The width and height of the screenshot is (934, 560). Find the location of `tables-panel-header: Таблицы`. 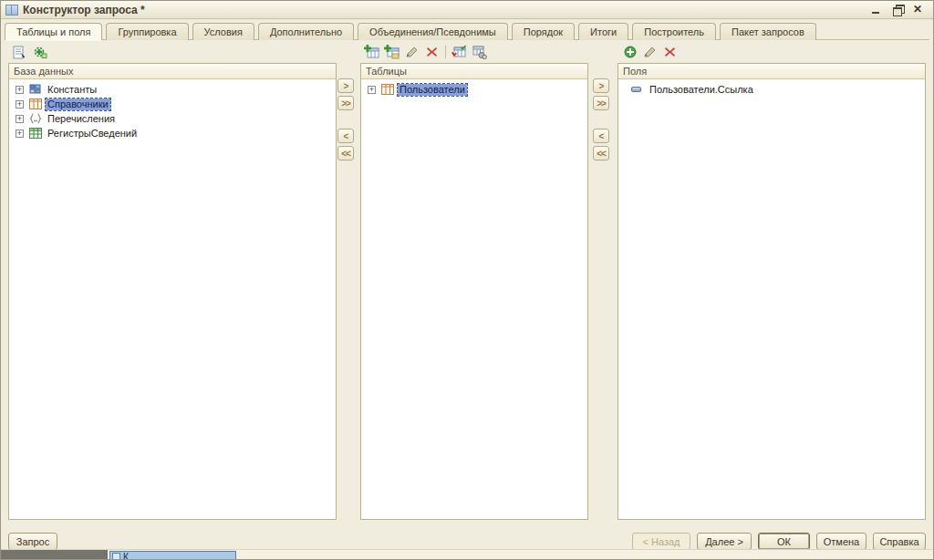

tables-panel-header: Таблицы is located at coordinates (474, 71).